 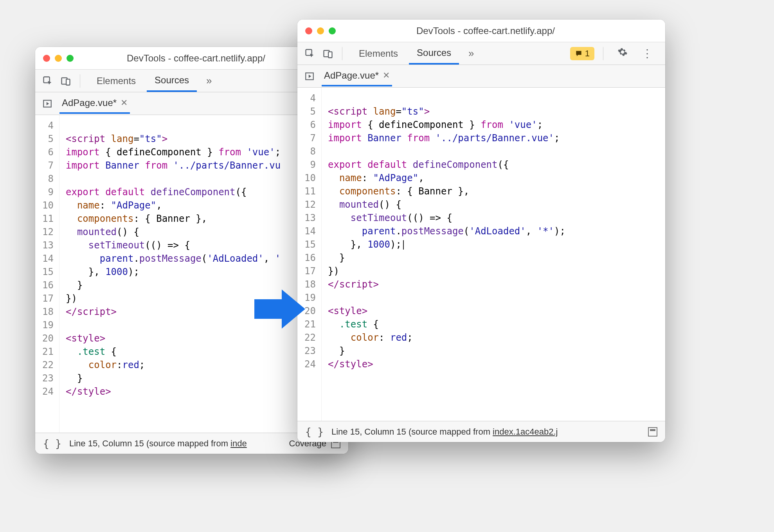 I want to click on status-bar: { } Line 15, Column 15 (source mapped fr…, so click(x=481, y=431).